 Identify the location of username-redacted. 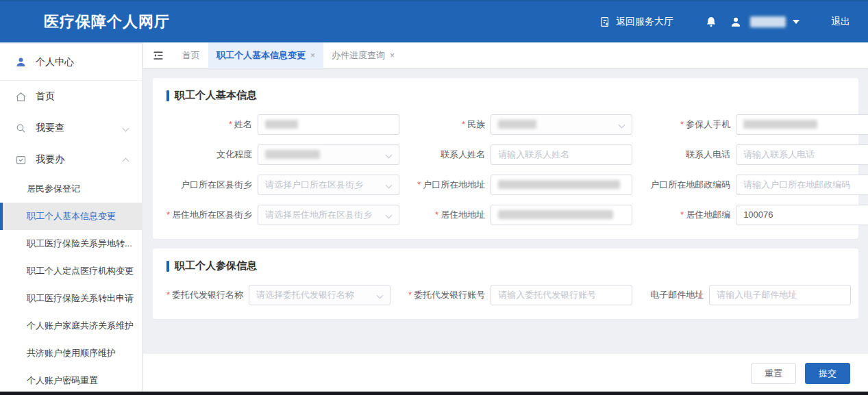
(768, 22).